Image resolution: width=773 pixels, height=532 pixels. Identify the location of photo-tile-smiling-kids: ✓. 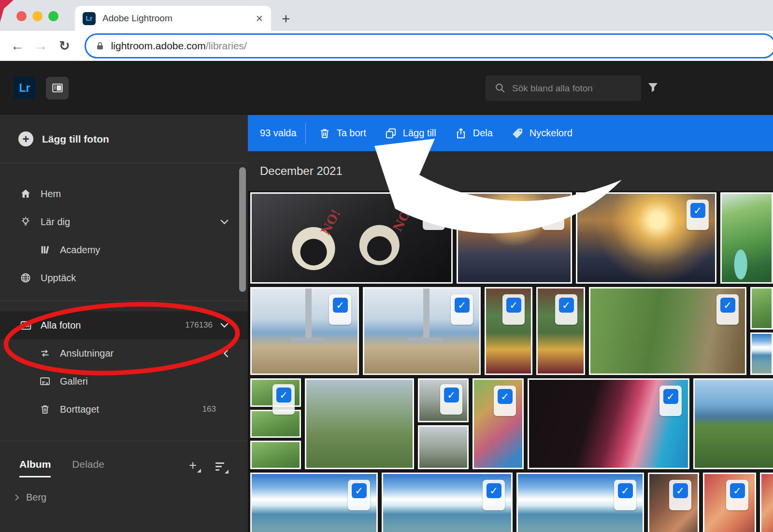
(498, 424).